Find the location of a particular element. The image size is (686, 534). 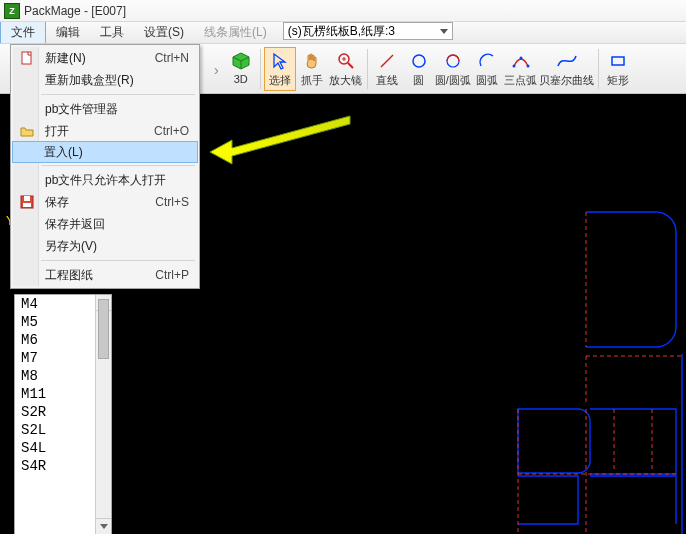

menu-item-label: 打开 is located at coordinates (57, 132).